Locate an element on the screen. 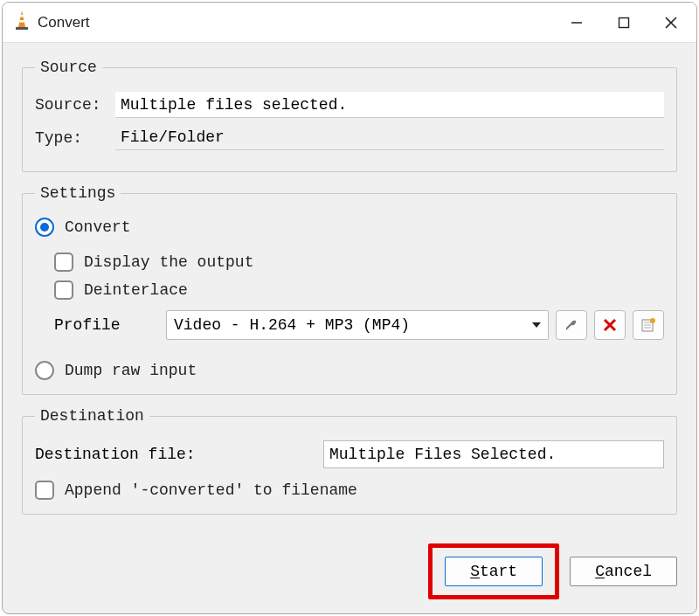 The width and height of the screenshot is (699, 616). new-profile-icon is located at coordinates (648, 325).